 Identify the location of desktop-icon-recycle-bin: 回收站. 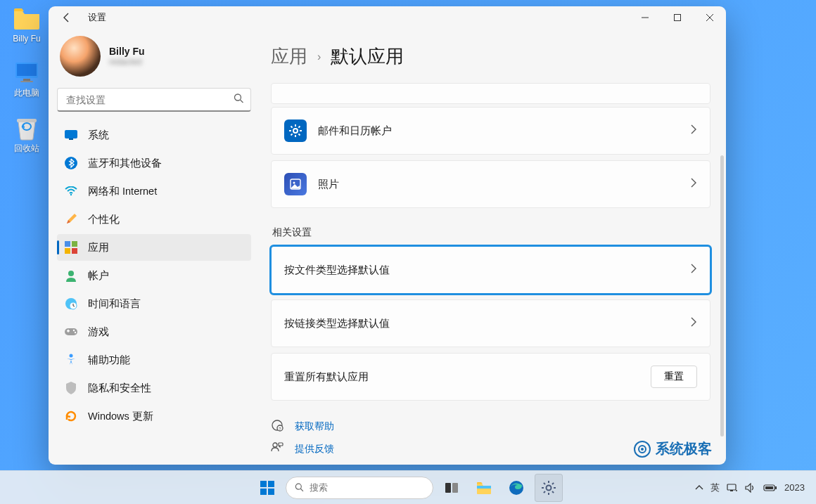
(27, 135).